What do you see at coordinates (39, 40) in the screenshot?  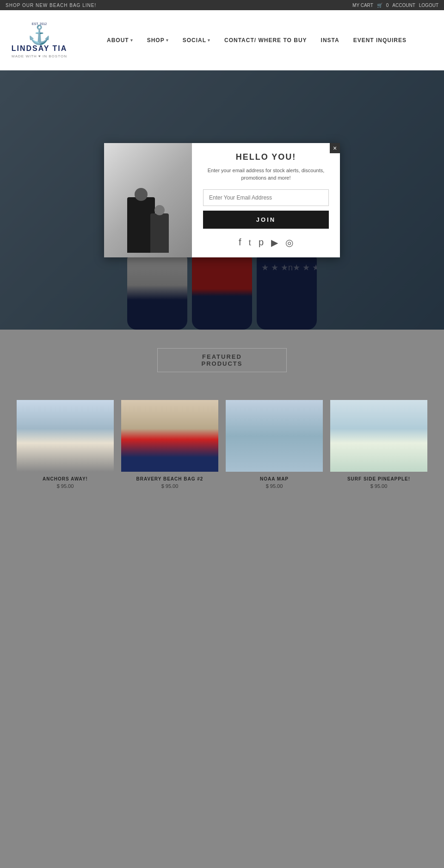 I see `logo: EST. 2012 ⚓ LINDSAY TIA MADE WITH ♥ IN B…` at bounding box center [39, 40].